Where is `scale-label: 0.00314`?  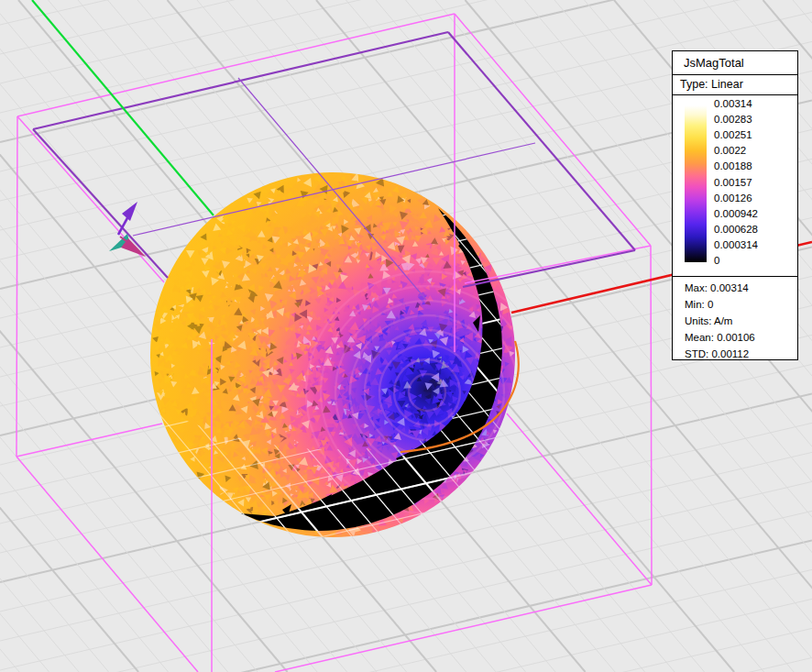 scale-label: 0.00314 is located at coordinates (733, 105).